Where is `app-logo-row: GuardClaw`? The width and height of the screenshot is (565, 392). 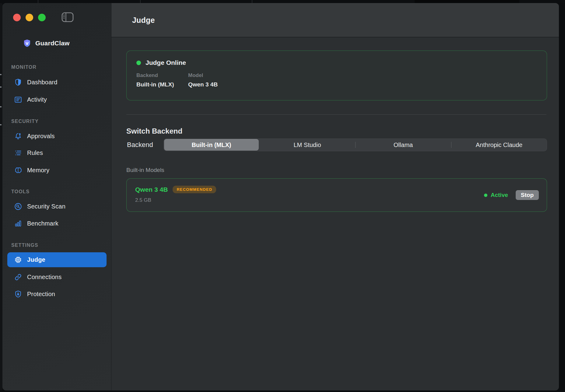
app-logo-row: GuardClaw is located at coordinates (46, 43).